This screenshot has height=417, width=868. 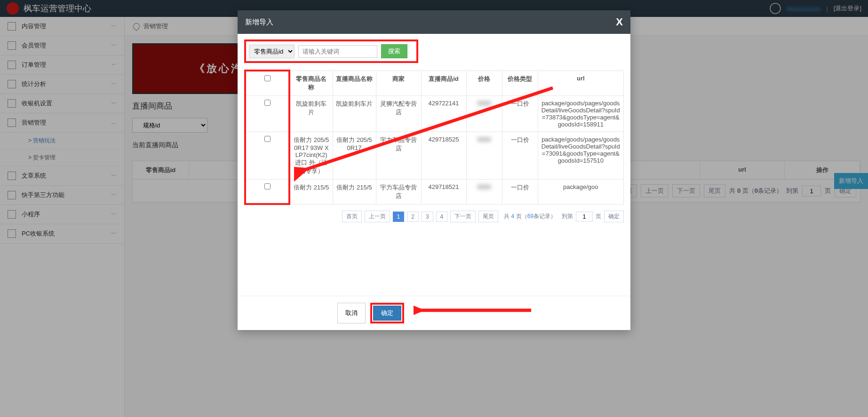 I want to click on dialog-header: 新增导入 X, so click(x=434, y=22).